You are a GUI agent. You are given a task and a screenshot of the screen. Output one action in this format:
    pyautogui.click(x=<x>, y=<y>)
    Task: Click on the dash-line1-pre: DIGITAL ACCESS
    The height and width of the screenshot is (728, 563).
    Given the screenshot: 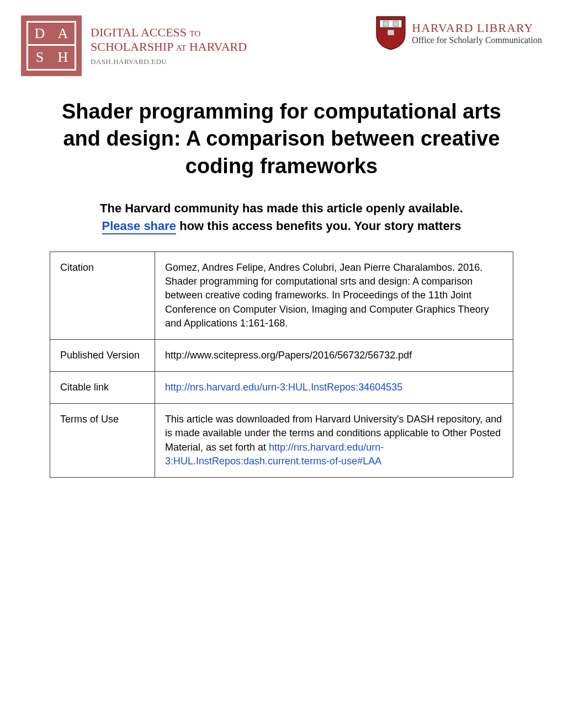 What is the action you would take?
    pyautogui.click(x=139, y=32)
    